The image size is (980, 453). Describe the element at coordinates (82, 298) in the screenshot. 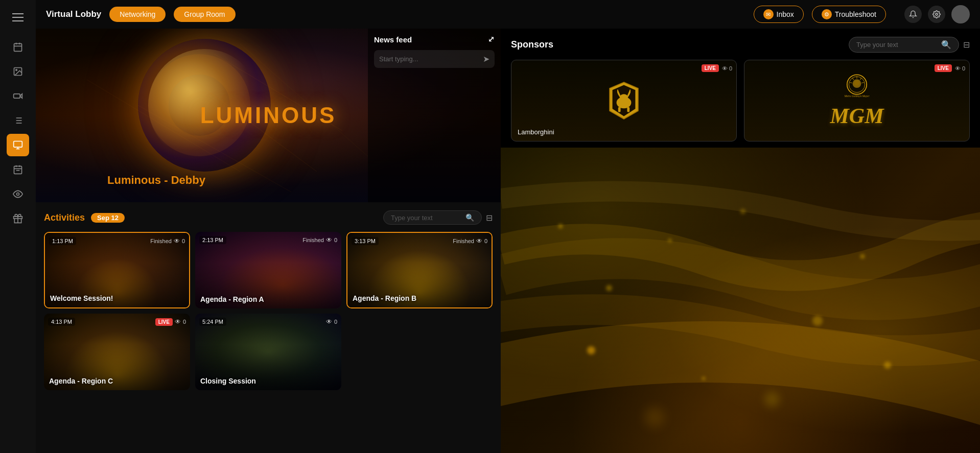

I see `card-title-1: Welcome Session!` at that location.